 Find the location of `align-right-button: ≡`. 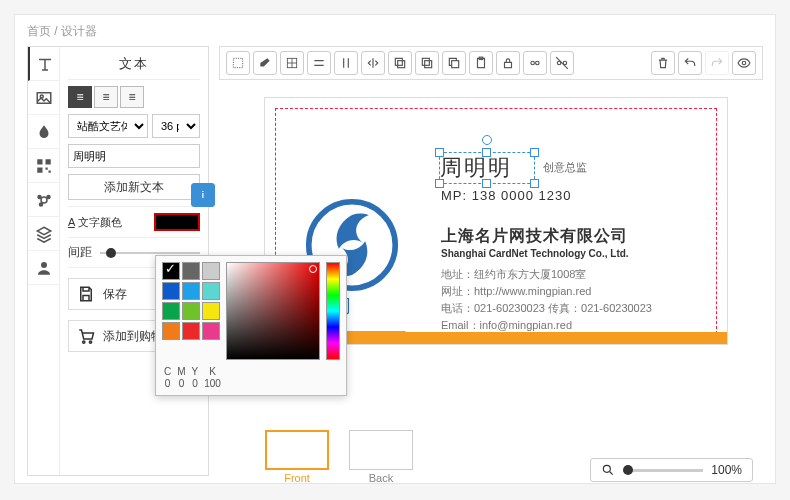

align-right-button: ≡ is located at coordinates (132, 97).